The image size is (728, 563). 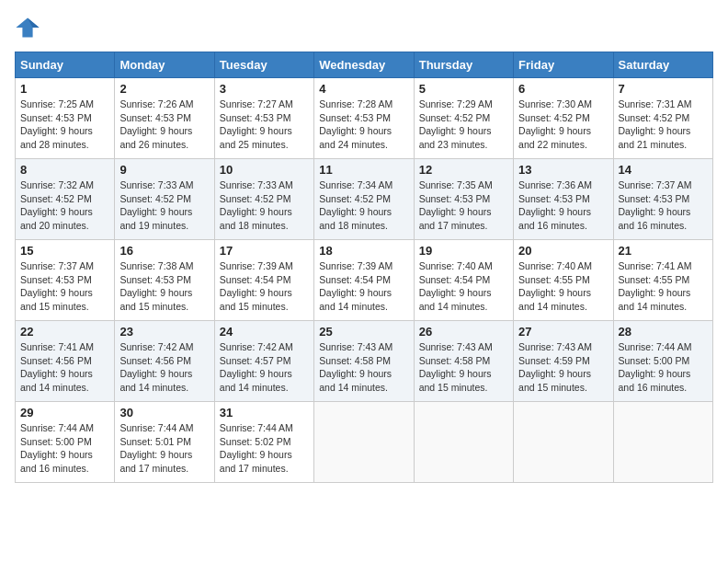 What do you see at coordinates (364, 119) in the screenshot?
I see `calendar-cell: 4Sunrise: 7:28 AMSunset: 4:53 PMDaylight…` at bounding box center [364, 119].